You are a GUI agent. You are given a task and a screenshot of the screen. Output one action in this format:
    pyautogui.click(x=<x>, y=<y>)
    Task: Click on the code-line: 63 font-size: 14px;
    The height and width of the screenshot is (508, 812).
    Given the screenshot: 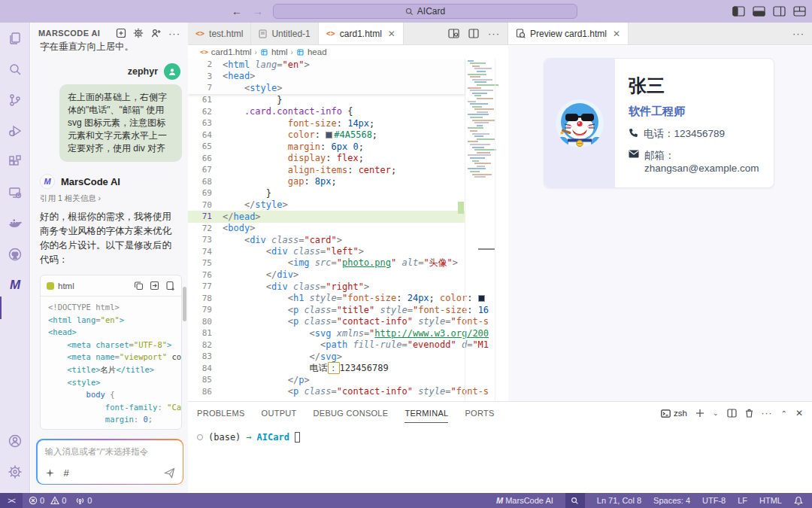 What is the action you would take?
    pyautogui.click(x=326, y=123)
    